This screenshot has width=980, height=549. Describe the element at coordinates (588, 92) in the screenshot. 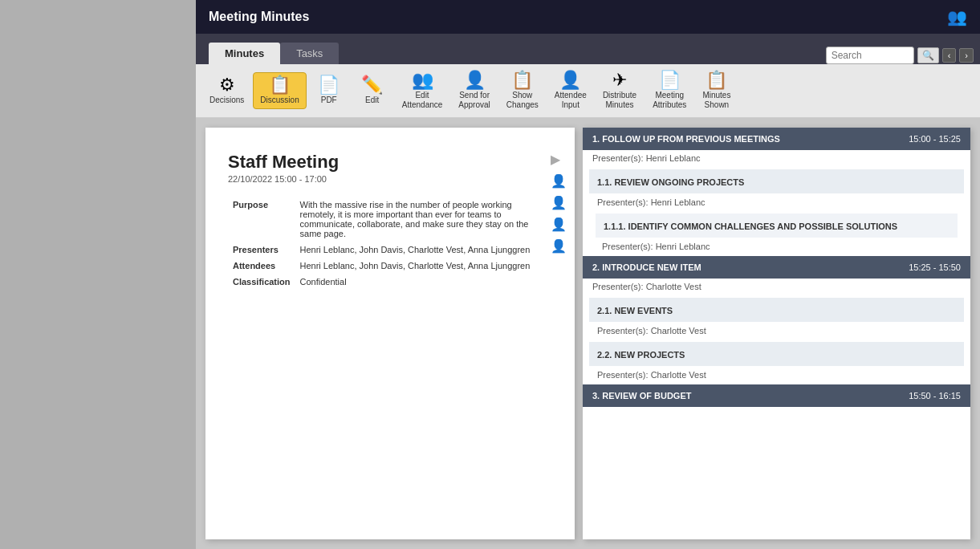

I see `toolbar: ⚙ Decisions 📋 Discussion 📄 PDF ✏️ Edit 👥…` at that location.